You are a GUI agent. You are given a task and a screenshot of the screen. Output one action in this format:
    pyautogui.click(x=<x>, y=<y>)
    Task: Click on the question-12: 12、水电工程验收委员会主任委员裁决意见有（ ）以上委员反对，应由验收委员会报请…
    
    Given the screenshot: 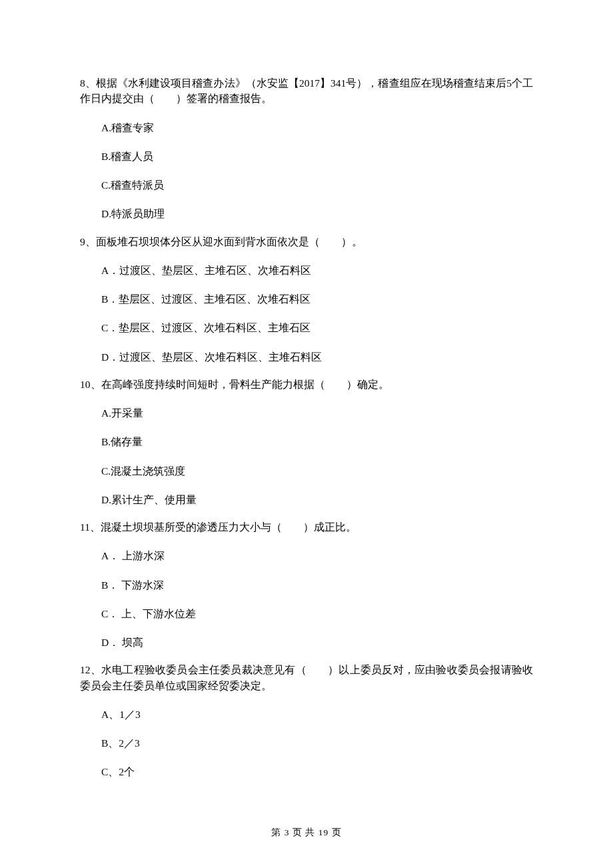 What is the action you would take?
    pyautogui.click(x=306, y=721)
    